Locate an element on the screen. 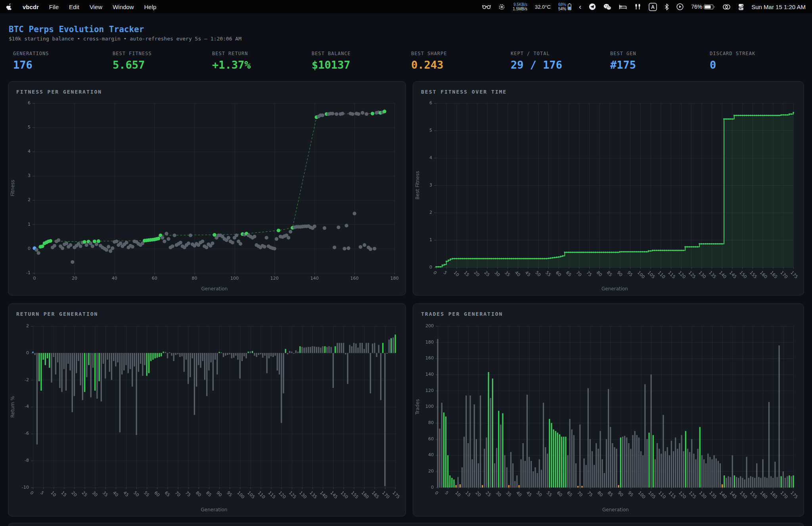 This screenshot has height=526, width=812. airpods-icon is located at coordinates (638, 7).